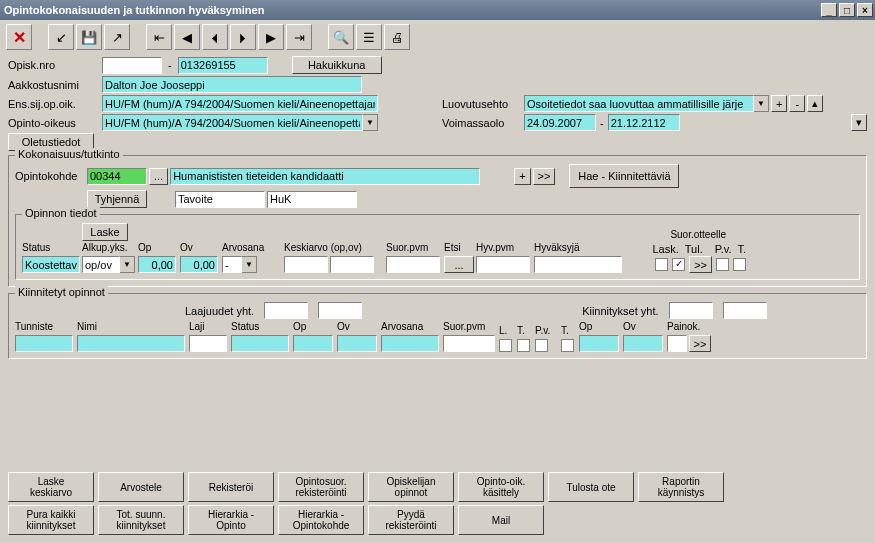 This screenshot has width=875, height=543. What do you see at coordinates (51, 520) in the screenshot?
I see `footer-btn-r2-0: Pura kaikki kiinnitykset` at bounding box center [51, 520].